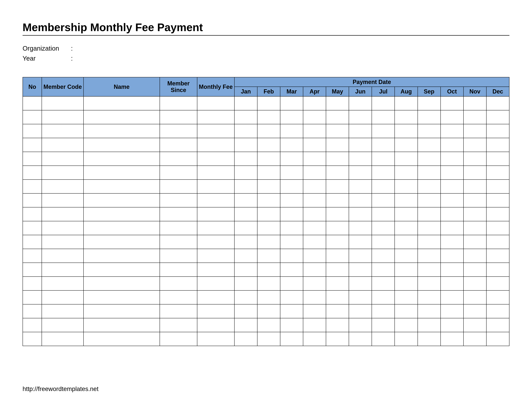 This screenshot has height=411, width=532. Describe the element at coordinates (266, 58) in the screenshot. I see `meta-row-year: Year :` at that location.